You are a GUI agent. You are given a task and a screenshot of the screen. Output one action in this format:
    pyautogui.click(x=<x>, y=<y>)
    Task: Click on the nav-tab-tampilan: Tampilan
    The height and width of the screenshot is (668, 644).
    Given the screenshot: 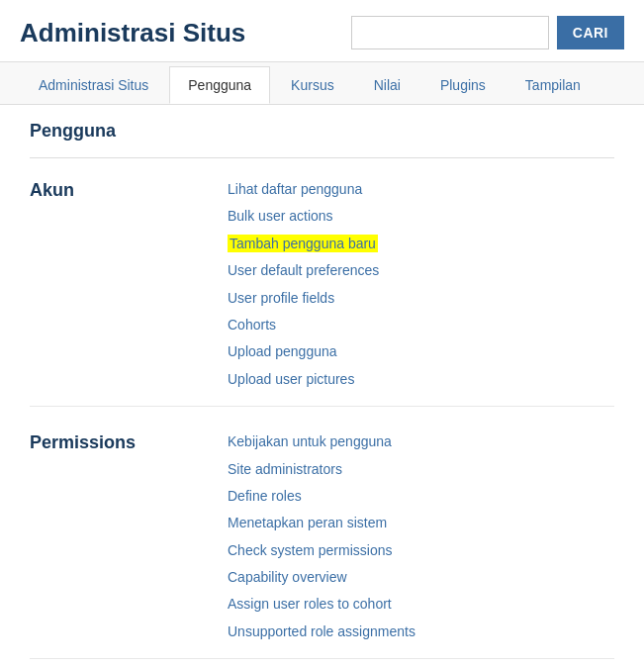 What is the action you would take?
    pyautogui.click(x=553, y=85)
    